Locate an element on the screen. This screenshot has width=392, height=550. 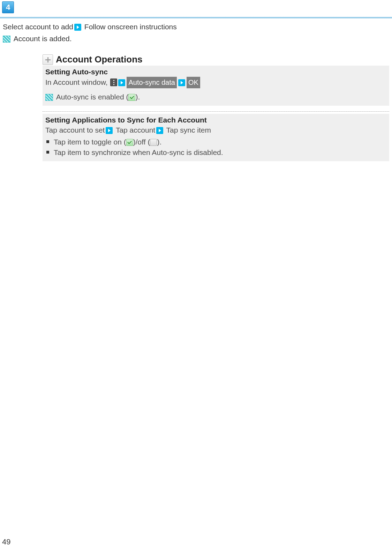
section-header: Account Operations is located at coordinates (216, 59).